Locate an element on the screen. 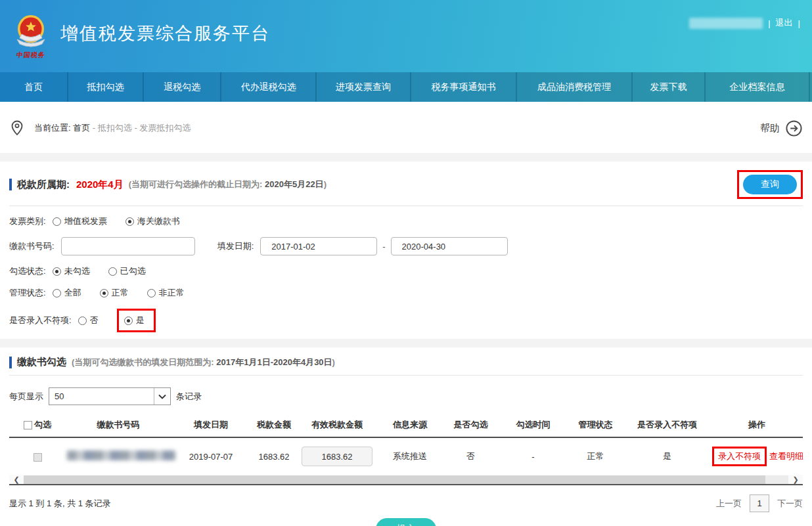 This screenshot has height=526, width=812. breadcrumb-trail: - 抵扣勾选 - 发票抵扣勾选 is located at coordinates (141, 127).